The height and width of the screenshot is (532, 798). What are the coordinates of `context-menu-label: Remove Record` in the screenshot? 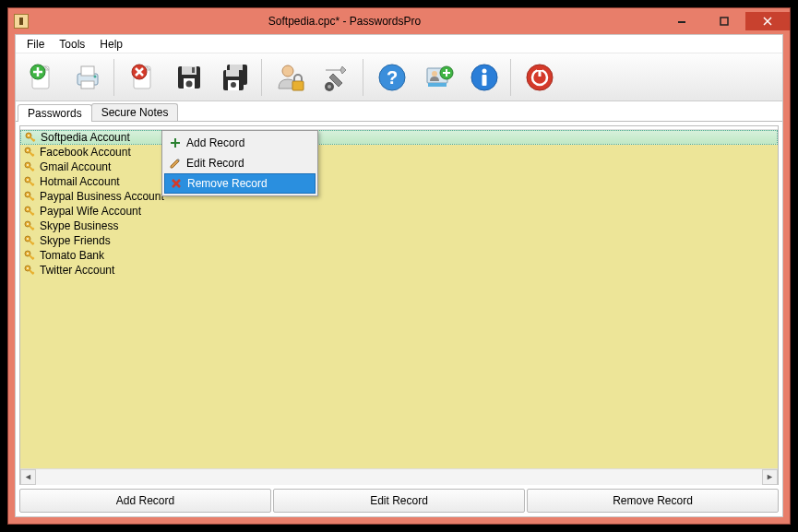 It's located at (227, 183).